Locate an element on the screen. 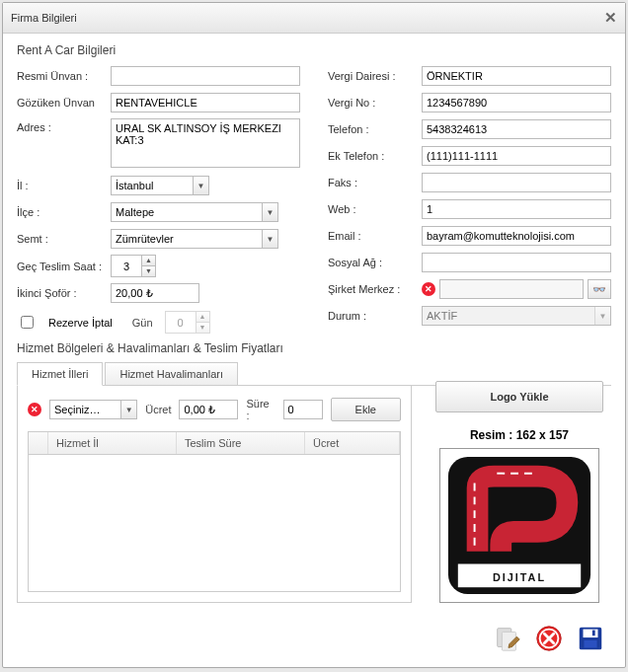  ucret-label: Ücret is located at coordinates (158, 410).